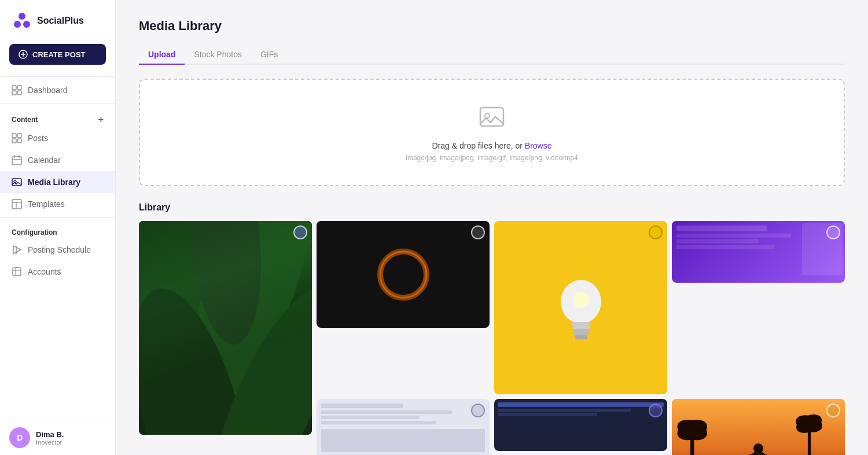 The width and height of the screenshot is (868, 455). I want to click on tab-gifs: GIFs, so click(269, 55).